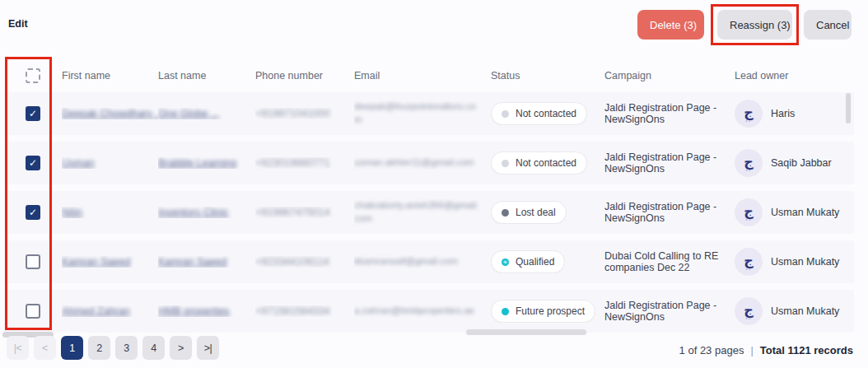 The width and height of the screenshot is (868, 368). I want to click on first-page-button: |<, so click(18, 347).